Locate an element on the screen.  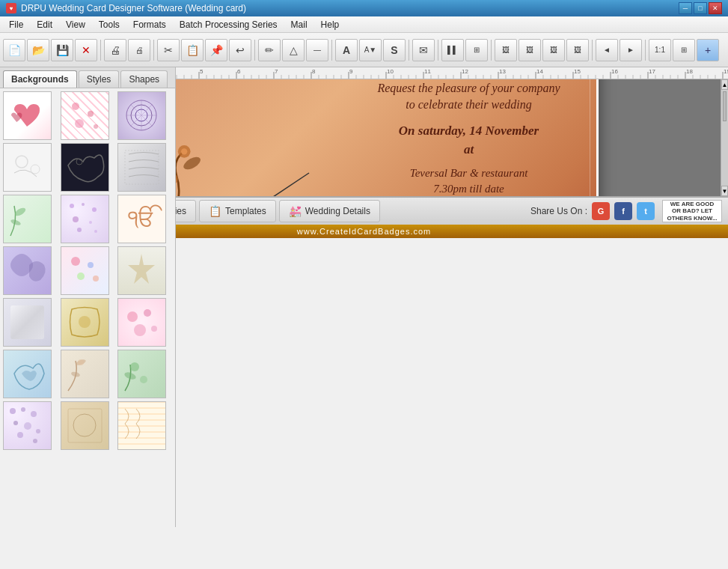
menu-batch: Batch Processing Series is located at coordinates (229, 25).